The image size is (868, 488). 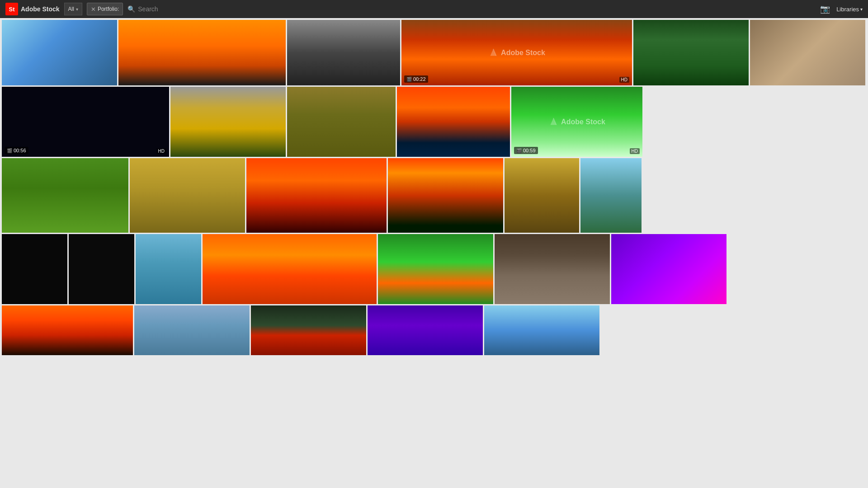 I want to click on video-duration-badge: 🎬00:22, so click(x=416, y=79).